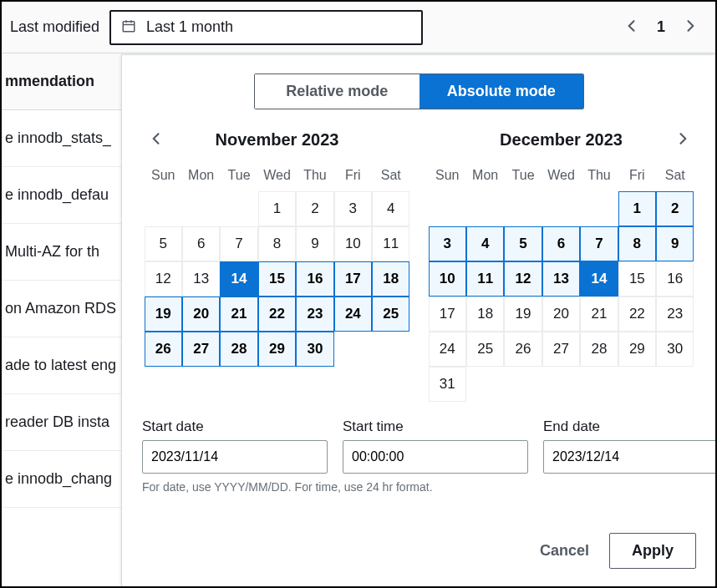 The height and width of the screenshot is (588, 717). I want to click on start-time-label: Start time, so click(435, 427).